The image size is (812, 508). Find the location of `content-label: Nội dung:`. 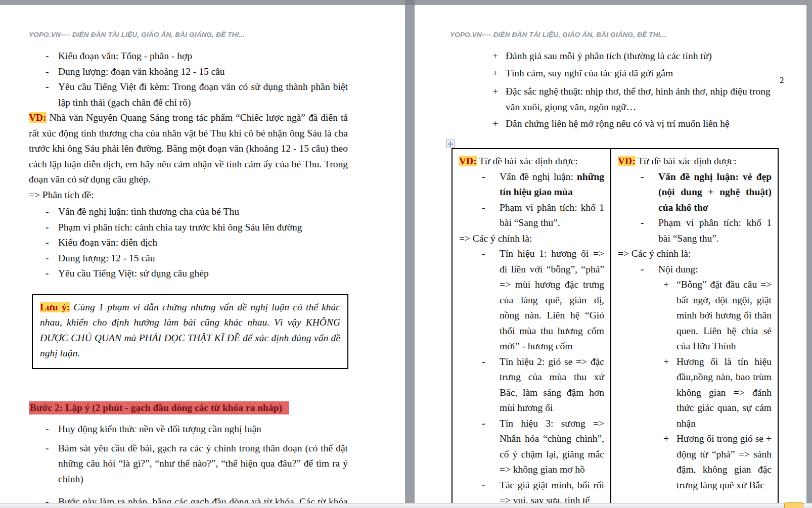

content-label: Nội dung: is located at coordinates (679, 269).